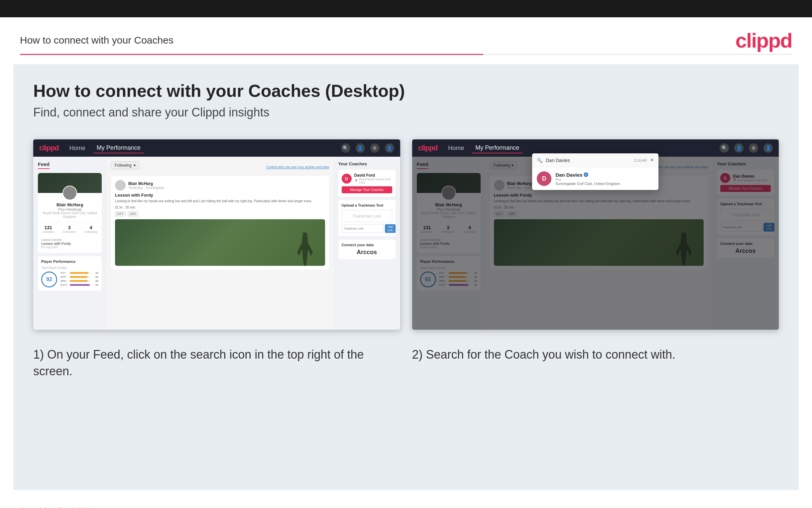  I want to click on profile-card: Blair McHarg Plus Handicap Royal North D…, so click(70, 213).